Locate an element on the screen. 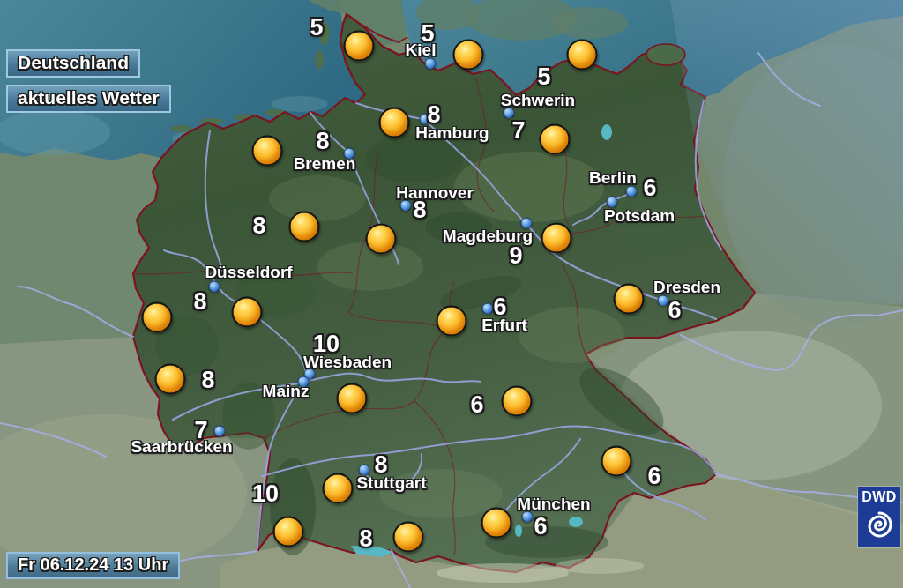  city-label: Schwerin is located at coordinates (538, 100).